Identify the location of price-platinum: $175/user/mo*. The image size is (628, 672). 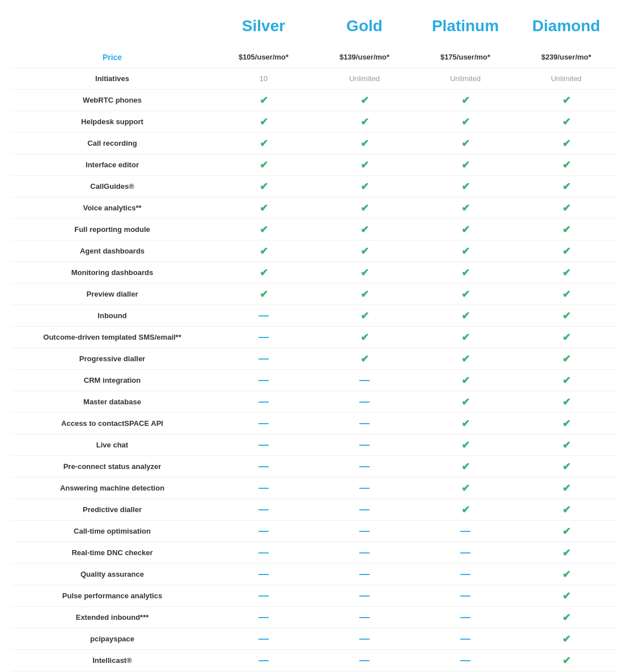
(465, 57).